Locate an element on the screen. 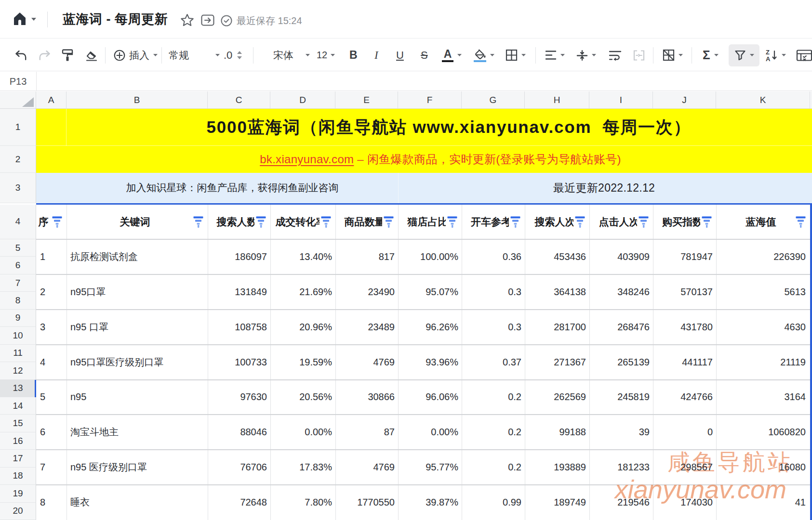  data-cell-K: 4630 is located at coordinates (763, 327).